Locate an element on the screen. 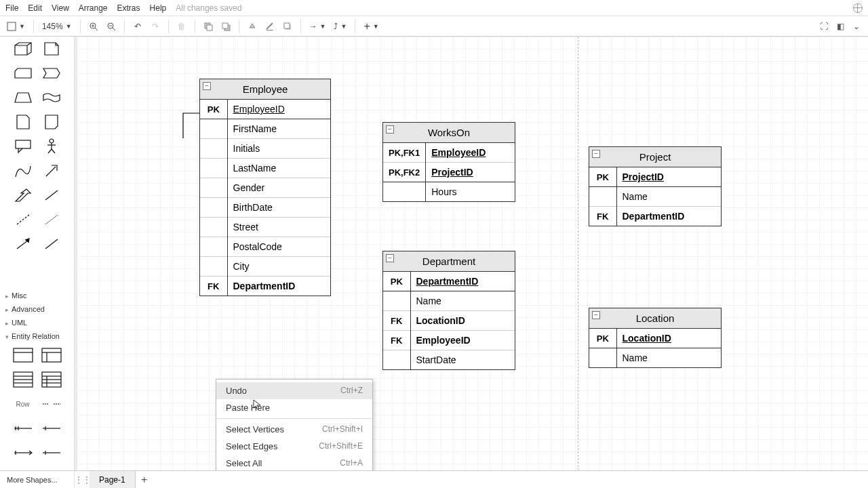  menu-file: File is located at coordinates (12, 8).